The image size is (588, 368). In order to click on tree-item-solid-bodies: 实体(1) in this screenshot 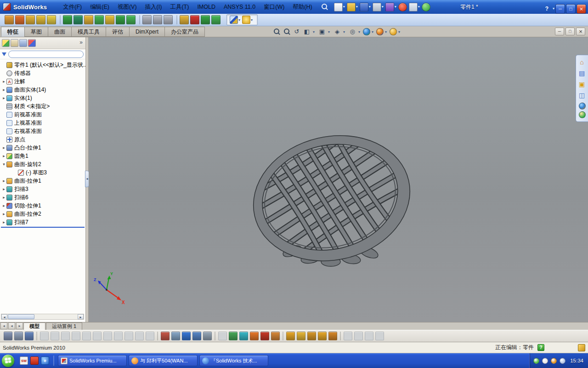, I will do `click(43, 98)`.